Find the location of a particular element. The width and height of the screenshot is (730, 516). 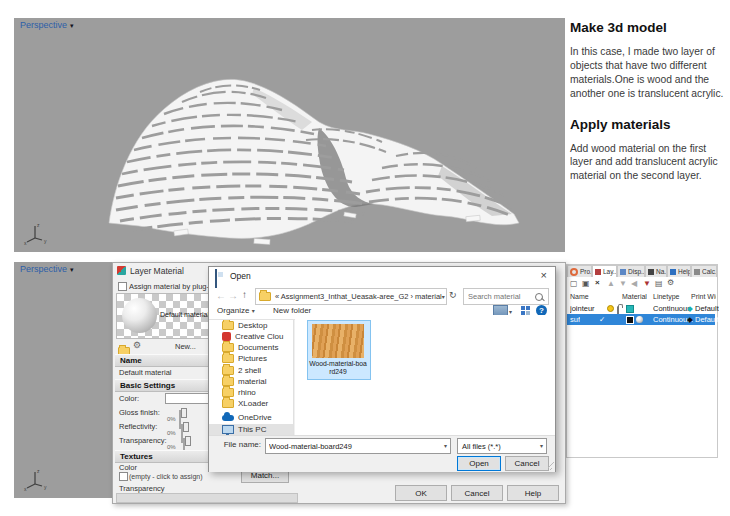

move-down-icon: ▼ is located at coordinates (623, 284).